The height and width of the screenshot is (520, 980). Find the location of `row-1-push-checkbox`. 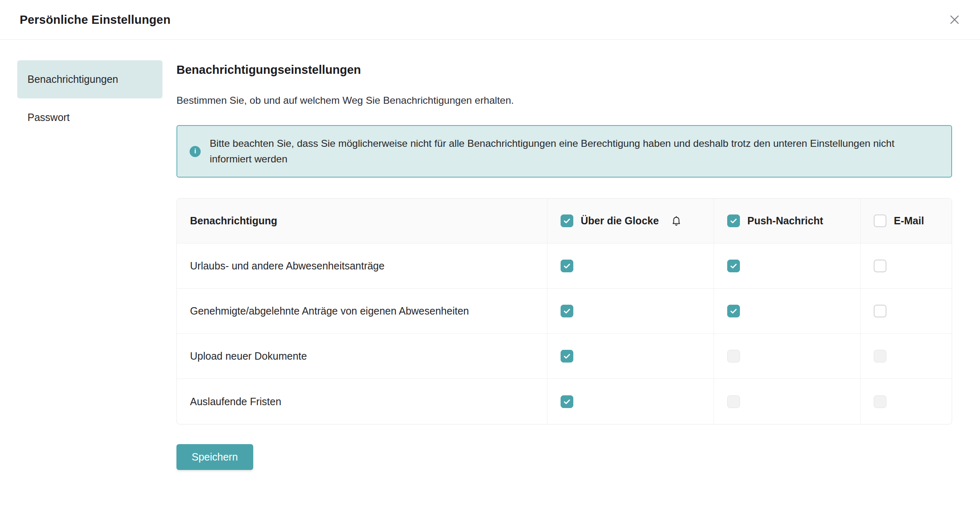

row-1-push-checkbox is located at coordinates (734, 266).